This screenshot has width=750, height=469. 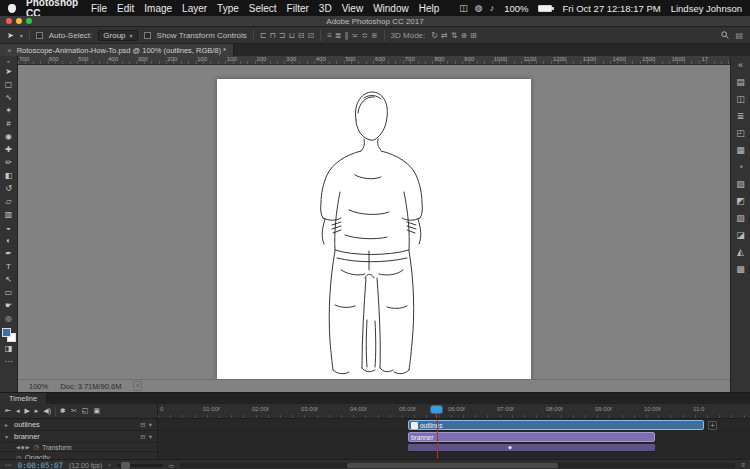 I want to click on collapse-dock-icon: «, so click(x=740, y=66).